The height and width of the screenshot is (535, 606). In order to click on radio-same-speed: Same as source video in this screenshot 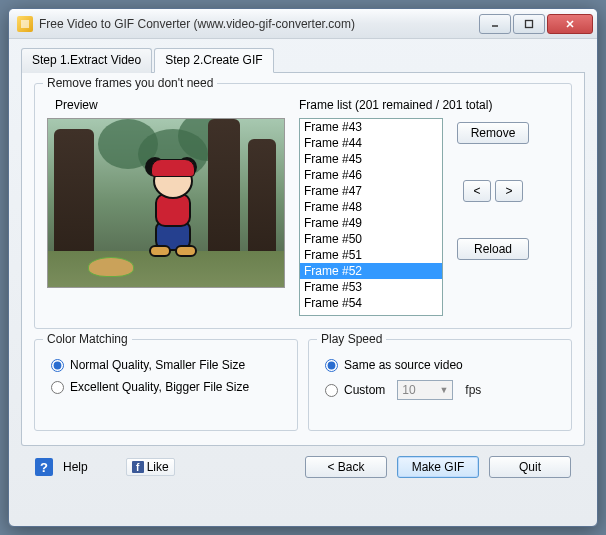, I will do `click(440, 365)`.